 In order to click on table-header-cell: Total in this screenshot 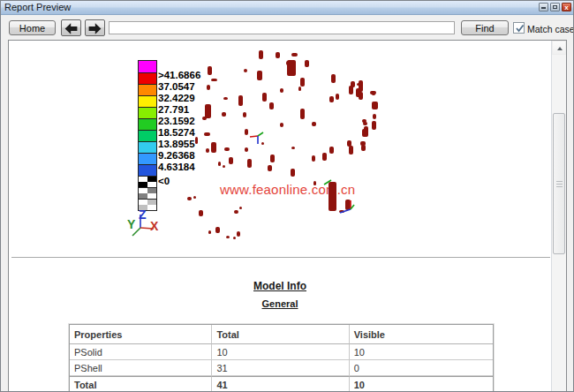, I will do `click(281, 335)`.